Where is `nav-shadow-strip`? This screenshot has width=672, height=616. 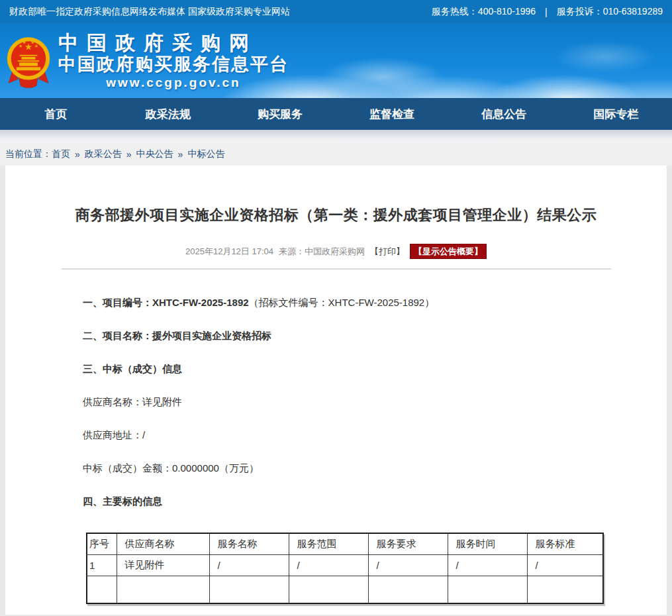 nav-shadow-strip is located at coordinates (336, 136).